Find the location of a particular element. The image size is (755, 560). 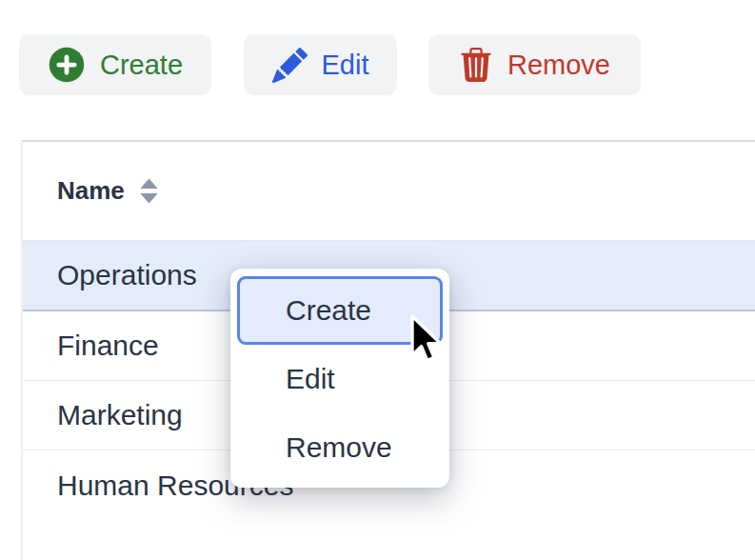

sort-arrows-icon is located at coordinates (149, 190).